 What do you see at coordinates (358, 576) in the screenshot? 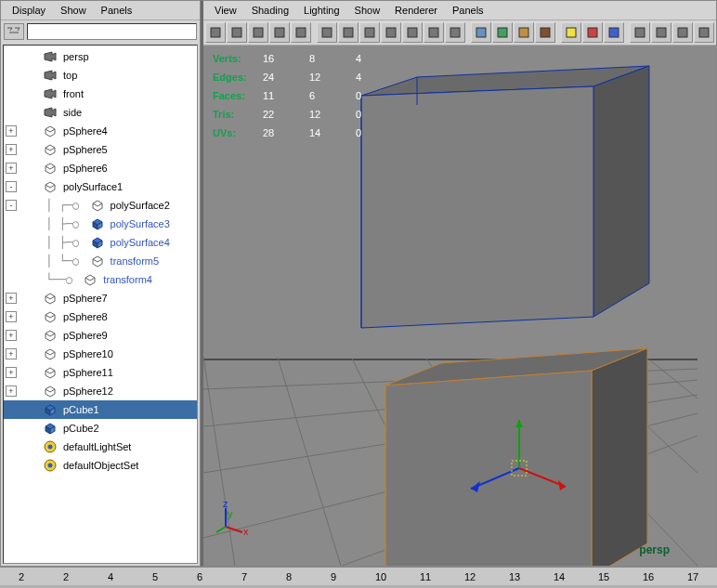
I see `time-slider: 224567891011121314151617` at bounding box center [358, 576].